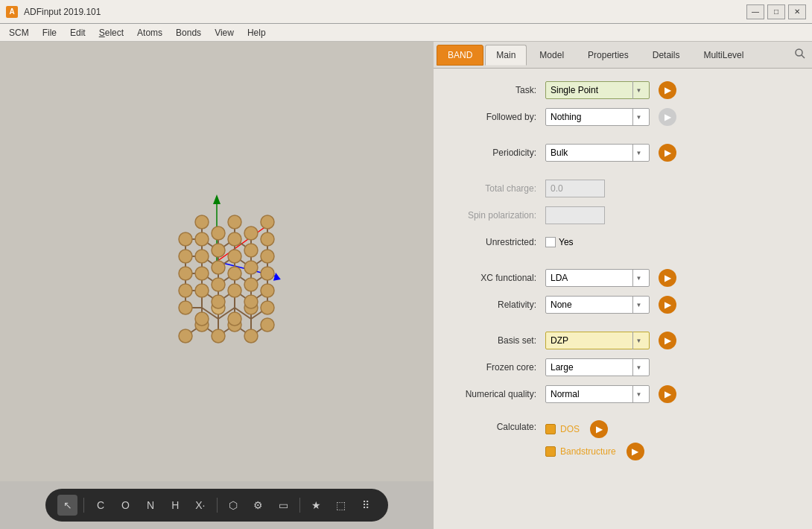 The width and height of the screenshot is (812, 529). I want to click on menu-select: Select, so click(112, 33).